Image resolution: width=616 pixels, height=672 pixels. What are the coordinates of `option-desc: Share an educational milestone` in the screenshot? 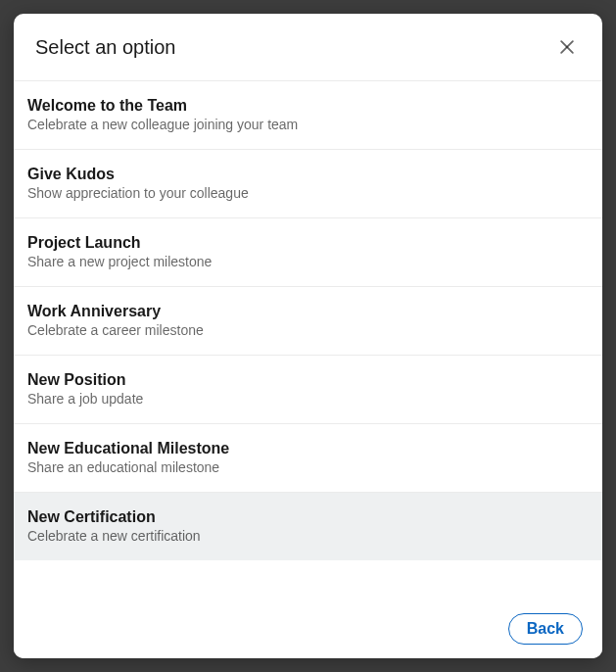 It's located at (308, 467).